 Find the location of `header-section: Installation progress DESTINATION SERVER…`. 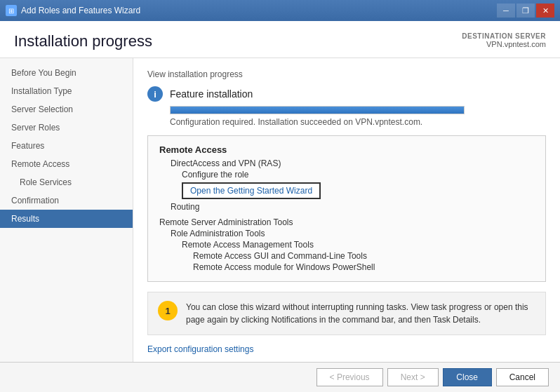

header-section: Installation progress DESTINATION SERVER… is located at coordinates (280, 39).